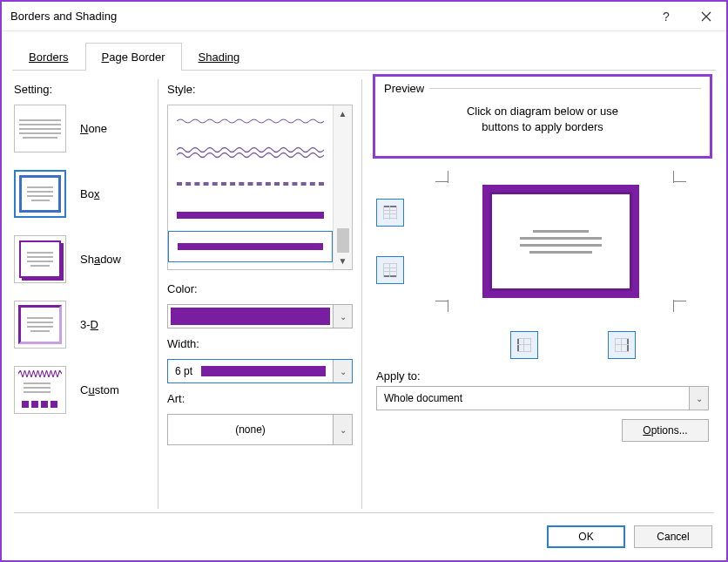  I want to click on setting-label-custom: Custom, so click(99, 390).